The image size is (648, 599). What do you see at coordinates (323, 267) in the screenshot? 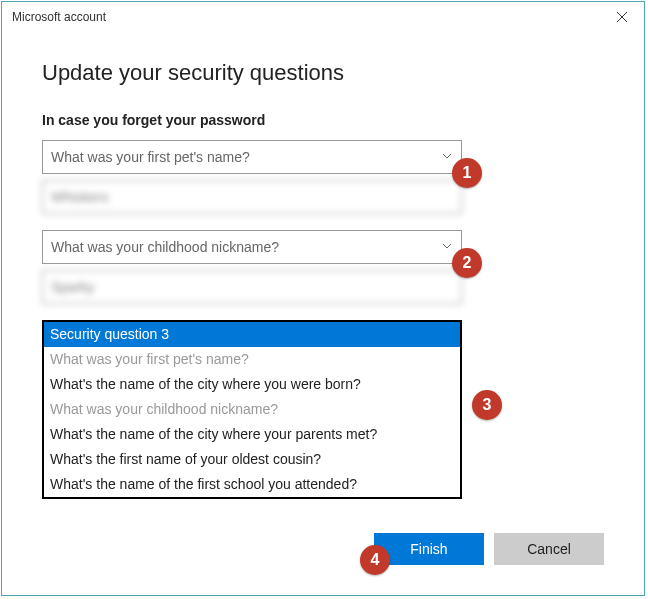
I see `question-2-group: What was your childhood nickname? Sparky…` at bounding box center [323, 267].